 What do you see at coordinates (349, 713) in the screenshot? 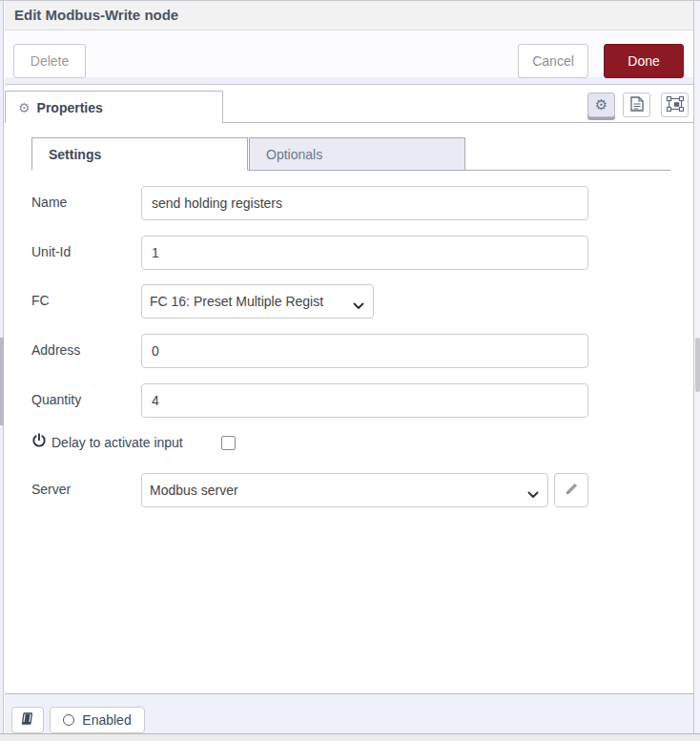
I see `dialog-footer: Enabled` at bounding box center [349, 713].